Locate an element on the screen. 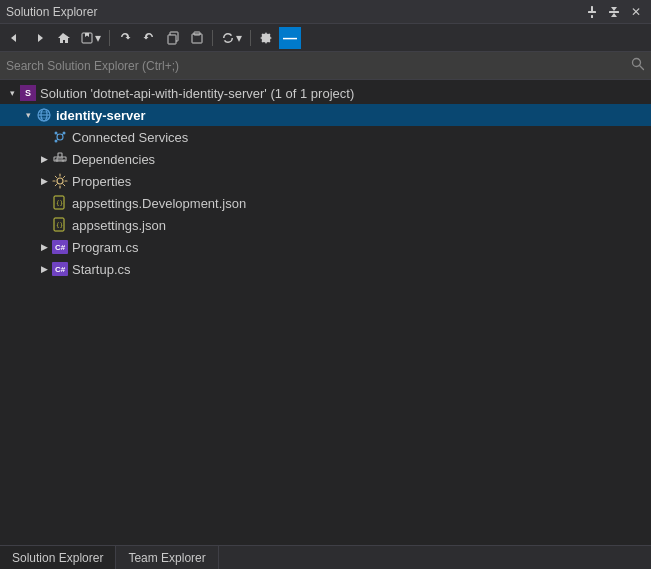 The width and height of the screenshot is (651, 569). new-solution-dropdown: ▾ is located at coordinates (90, 38).